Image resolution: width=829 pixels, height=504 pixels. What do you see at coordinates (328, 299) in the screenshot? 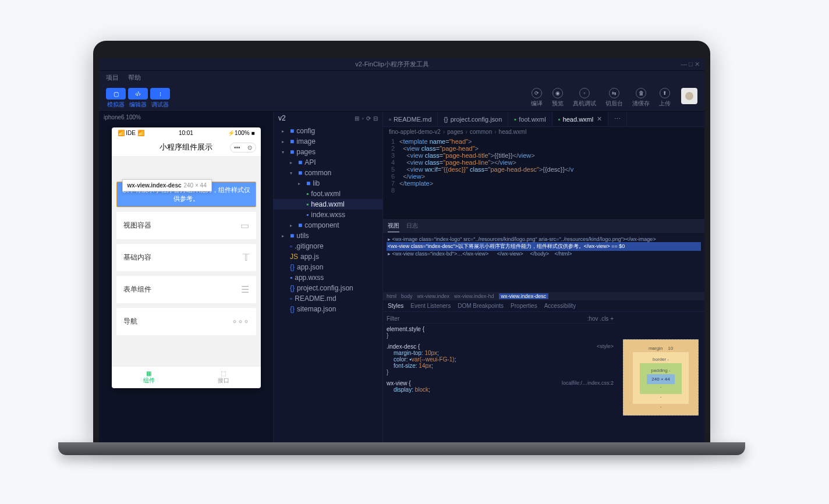
I see `file-readme: ▫README.md` at bounding box center [328, 299].